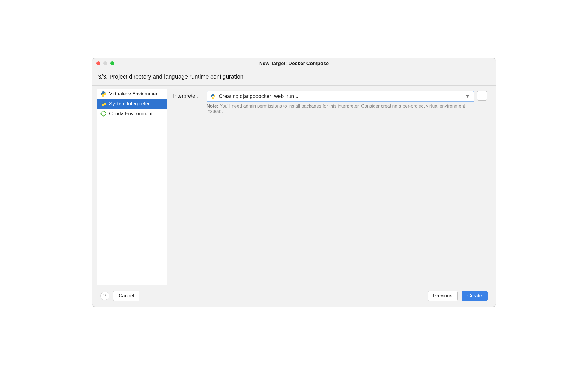  I want to click on window-controls, so click(105, 63).